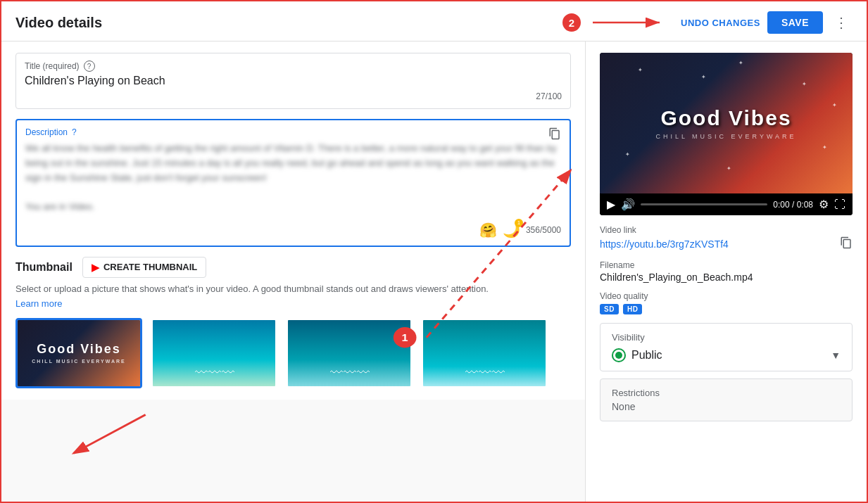  I want to click on title-char-count: 27/100, so click(293, 96).